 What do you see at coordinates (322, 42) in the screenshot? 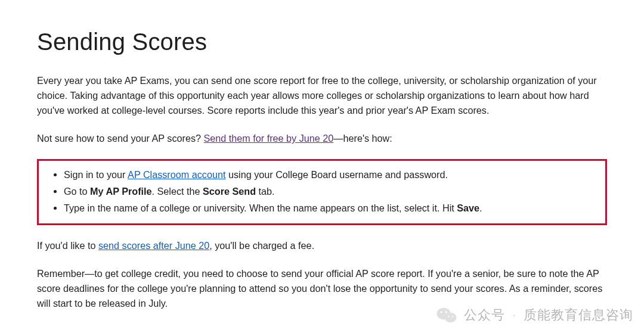
I see `page-title: Sending Scores` at bounding box center [322, 42].